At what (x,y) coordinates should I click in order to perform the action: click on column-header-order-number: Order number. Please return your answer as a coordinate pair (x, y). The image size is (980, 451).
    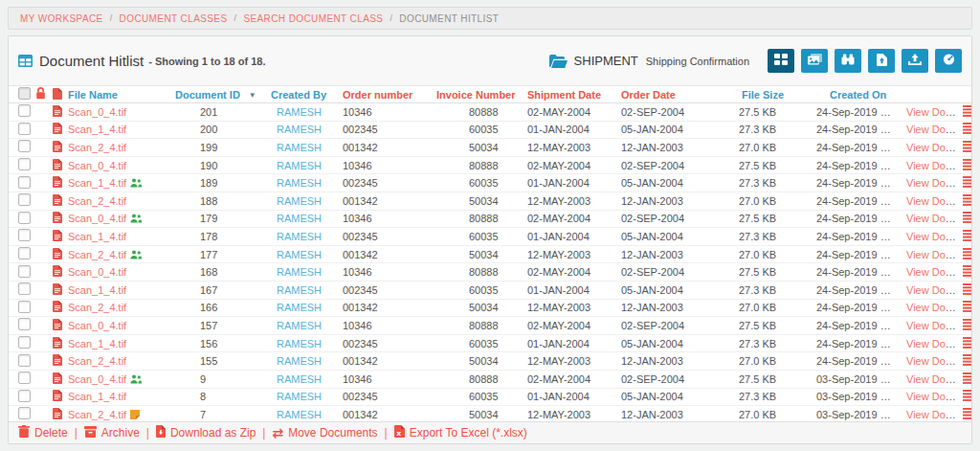
    Looking at the image, I should click on (379, 95).